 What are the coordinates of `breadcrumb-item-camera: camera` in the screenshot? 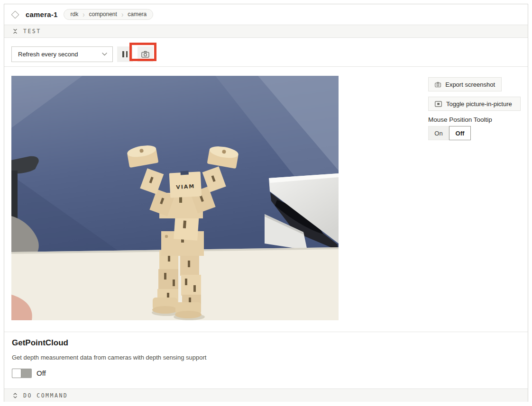 It's located at (137, 14).